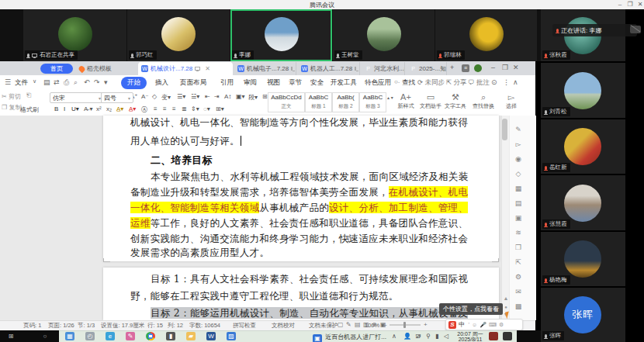 The image size is (644, 342). What do you see at coordinates (182, 161) in the screenshot?
I see `doc-heading: 二、培养目标` at bounding box center [182, 161].